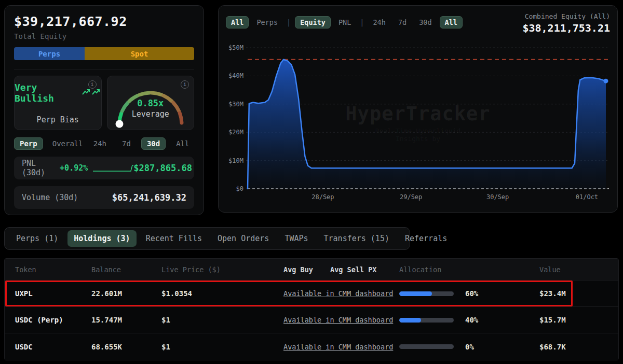 Image resolution: width=623 pixels, height=364 pixels. Describe the element at coordinates (92, 85) in the screenshot. I see `info-icon: i` at that location.